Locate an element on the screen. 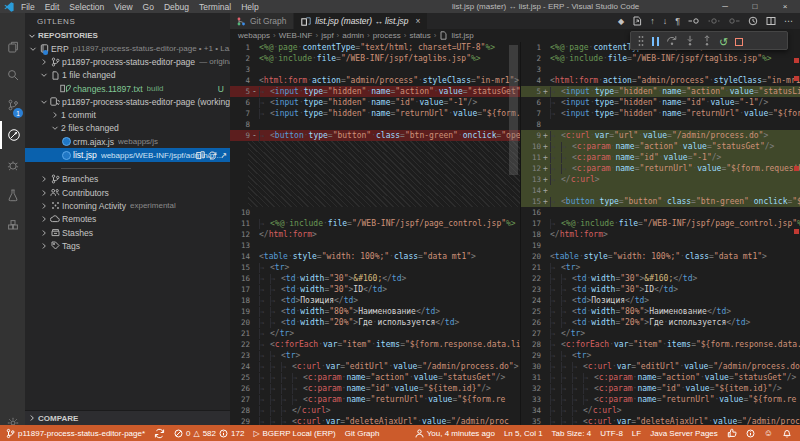 This screenshot has width=800, height=441. menu-selection: Selection is located at coordinates (86, 6).